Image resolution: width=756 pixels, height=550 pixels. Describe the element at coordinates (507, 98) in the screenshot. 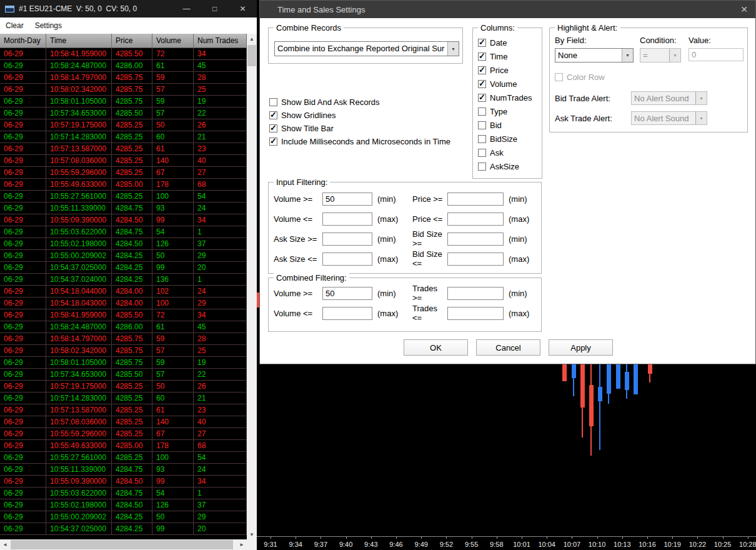

I see `checkbox-numtrades: NumTrades` at that location.